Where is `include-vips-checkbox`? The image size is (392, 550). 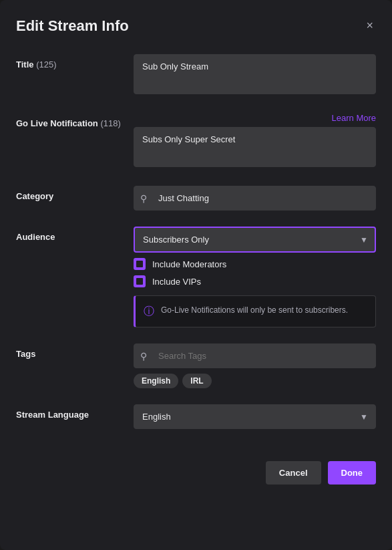
include-vips-checkbox is located at coordinates (140, 281).